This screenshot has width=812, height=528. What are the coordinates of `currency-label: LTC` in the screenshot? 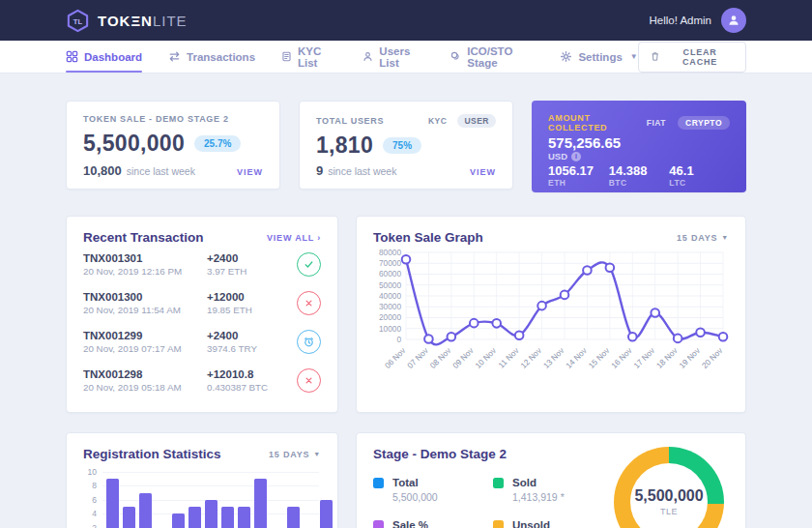 It's located at (700, 183).